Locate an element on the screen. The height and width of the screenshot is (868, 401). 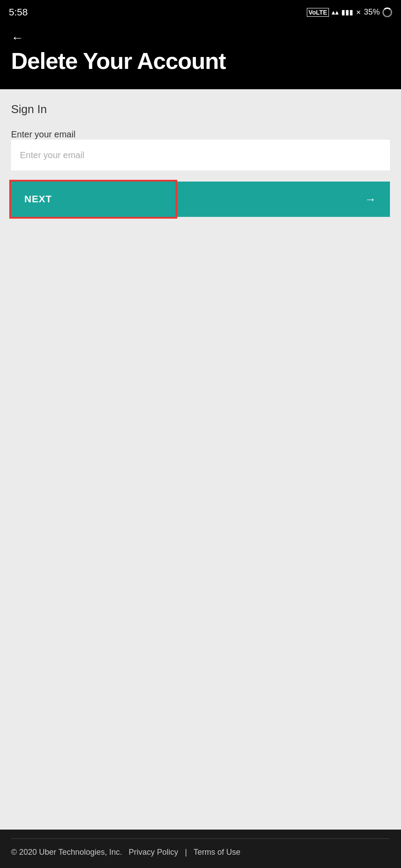
footer: © 2020 Uber Technologies, Inc. Privacy P… is located at coordinates (201, 849).